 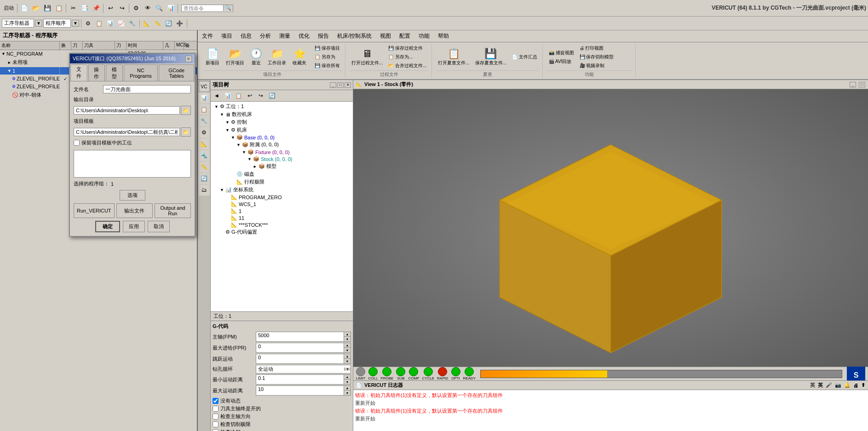 What do you see at coordinates (177, 73) in the screenshot?
I see `dialog-tab-gcode: GCode Tables` at bounding box center [177, 73].